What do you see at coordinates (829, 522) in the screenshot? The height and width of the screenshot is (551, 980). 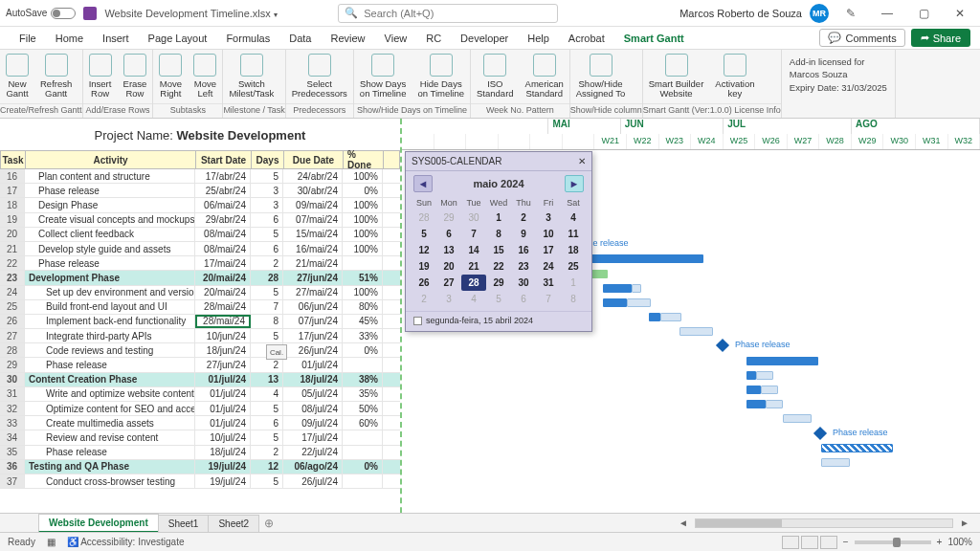 I see `horizontal-scroll: ◄ ►` at bounding box center [829, 522].